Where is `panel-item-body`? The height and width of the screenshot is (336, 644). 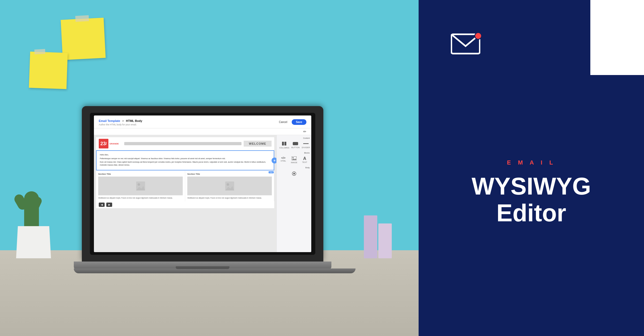 panel-item-body is located at coordinates (294, 174).